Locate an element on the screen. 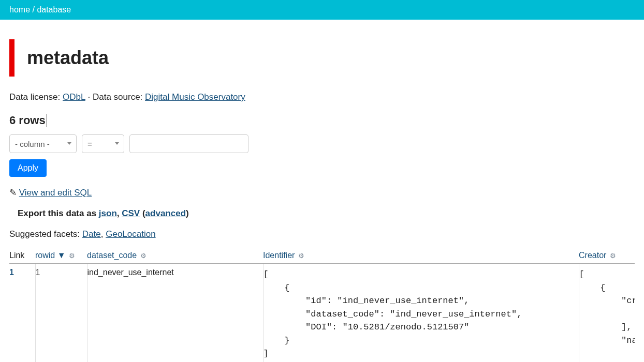 Image resolution: width=644 pixels, height=362 pixels. facet-geolocation-link: GeoLocation is located at coordinates (130, 234).